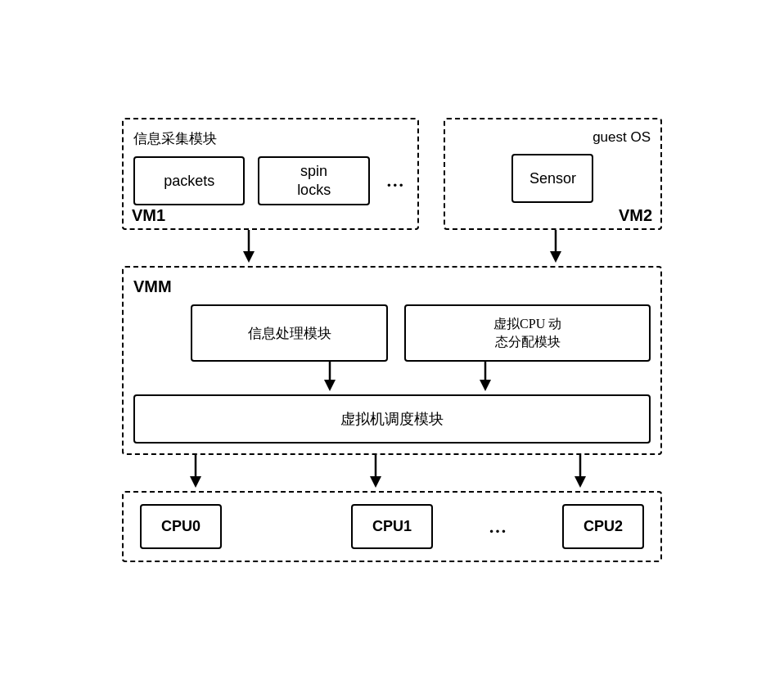 This screenshot has width=784, height=680. I want to click on sensor-box: Sensor, so click(552, 178).